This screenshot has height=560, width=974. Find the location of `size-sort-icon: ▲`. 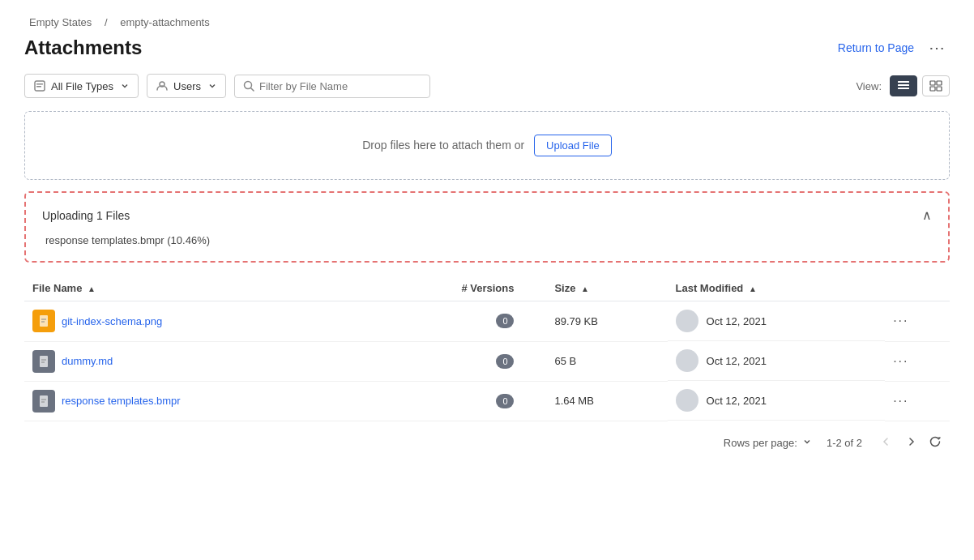

size-sort-icon: ▲ is located at coordinates (585, 289).